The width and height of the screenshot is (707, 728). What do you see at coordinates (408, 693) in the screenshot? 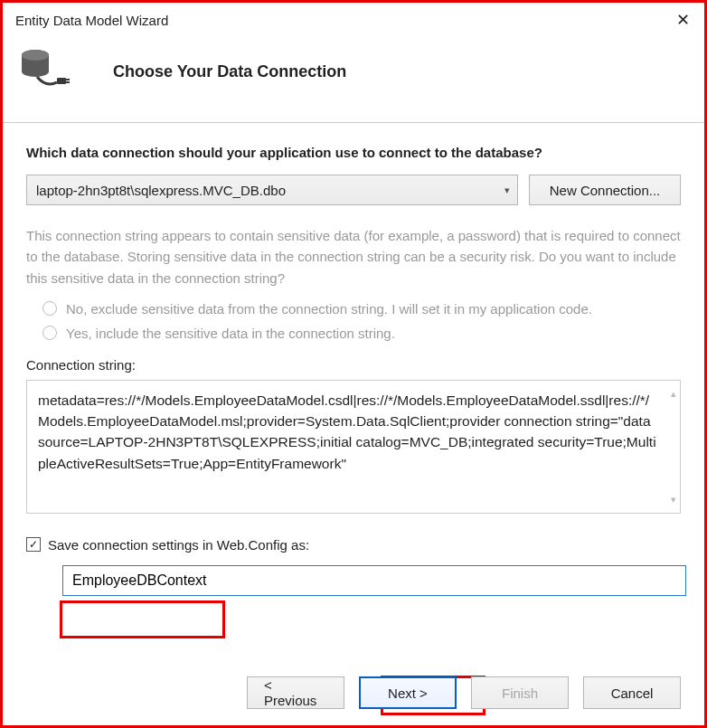
I see `next-button: Next >` at bounding box center [408, 693].